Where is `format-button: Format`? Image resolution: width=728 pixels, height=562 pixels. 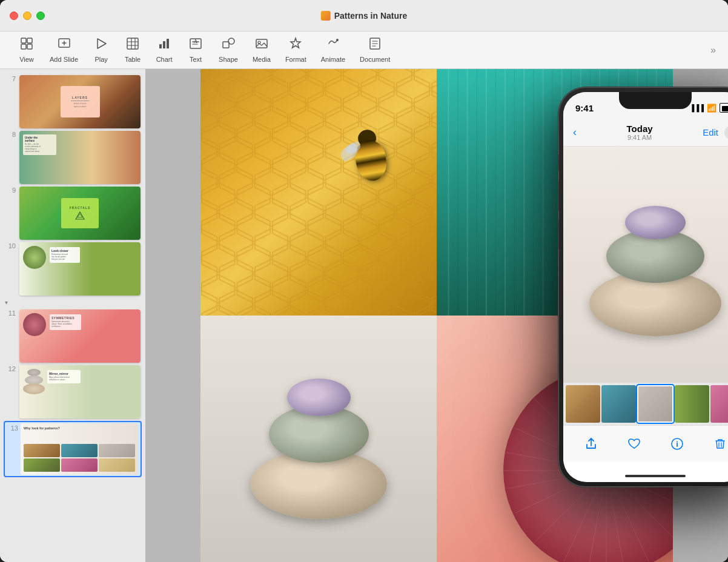 format-button: Format is located at coordinates (296, 50).